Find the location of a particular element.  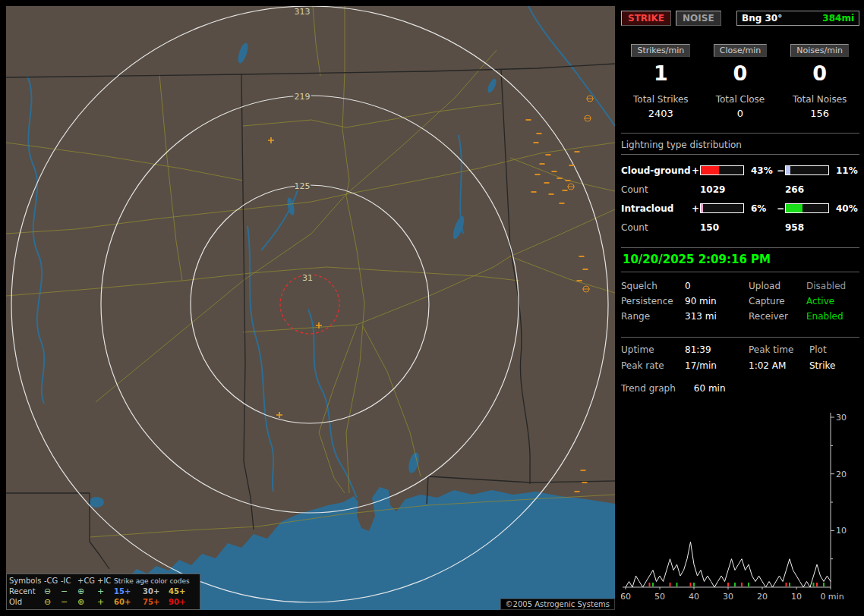

trend-x-label: 30 is located at coordinates (728, 596).